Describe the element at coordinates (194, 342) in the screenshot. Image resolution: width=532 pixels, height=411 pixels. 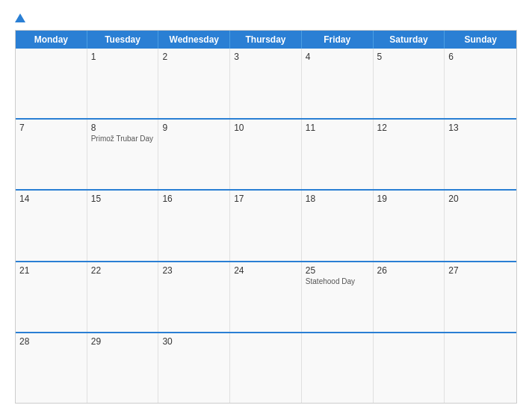
I see `day-number: 30` at that location.